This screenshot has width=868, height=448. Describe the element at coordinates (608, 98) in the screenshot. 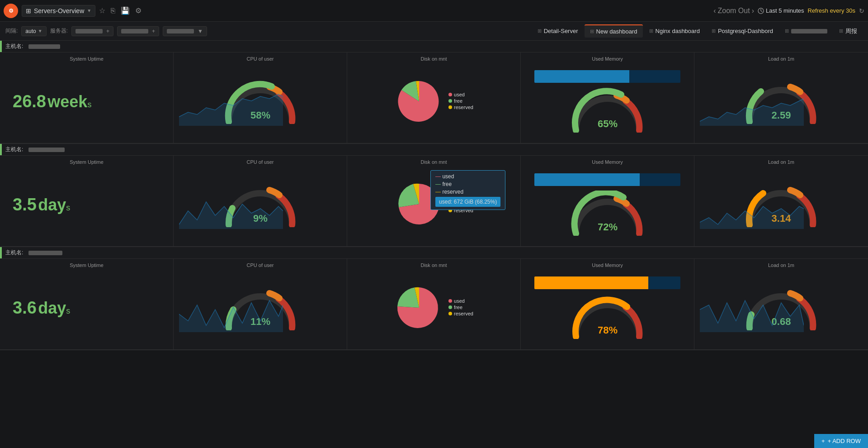

I see `panel-memory-1: Used Memory 65%` at that location.